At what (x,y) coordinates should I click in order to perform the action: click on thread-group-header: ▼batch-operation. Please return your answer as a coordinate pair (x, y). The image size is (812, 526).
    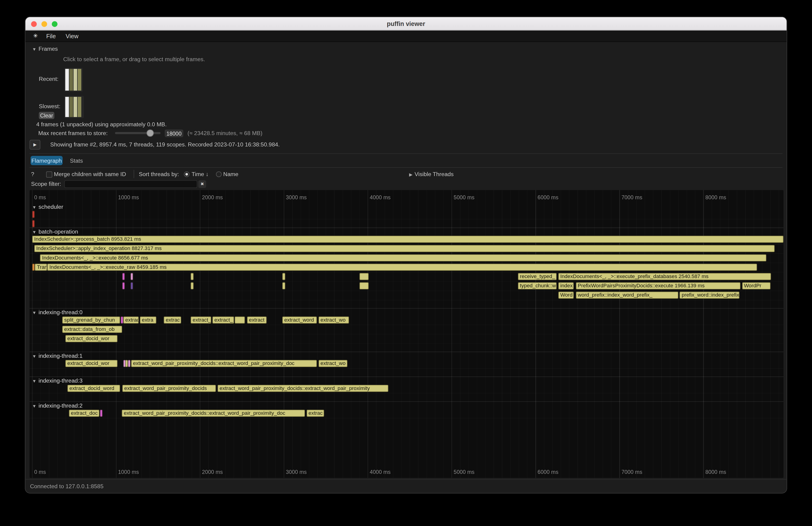
    Looking at the image, I should click on (55, 232).